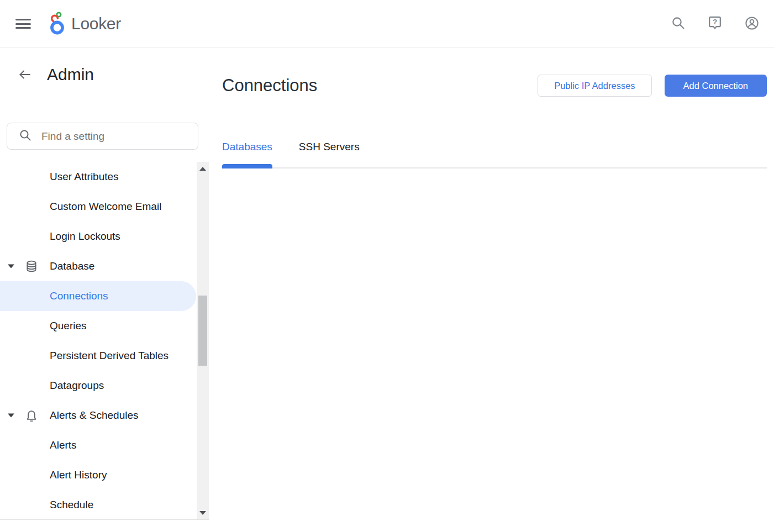 Image resolution: width=774 pixels, height=532 pixels. I want to click on sidebar-item-label: Custom Welcome Email, so click(106, 207).